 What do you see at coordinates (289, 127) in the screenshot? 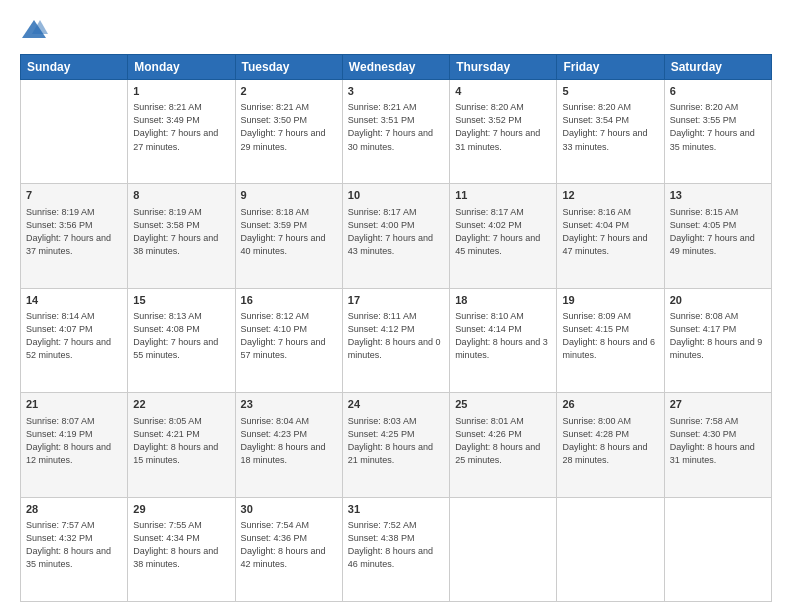
I see `day-detail: Sunrise: 8:21 AMSunset: 3:50 PMDaylight:…` at bounding box center [289, 127].